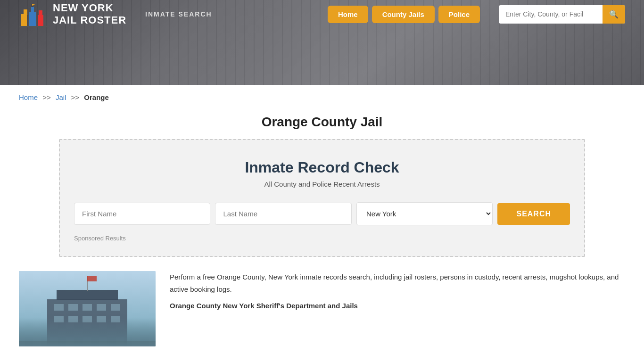  I want to click on search-icon: 🔍, so click(614, 14).